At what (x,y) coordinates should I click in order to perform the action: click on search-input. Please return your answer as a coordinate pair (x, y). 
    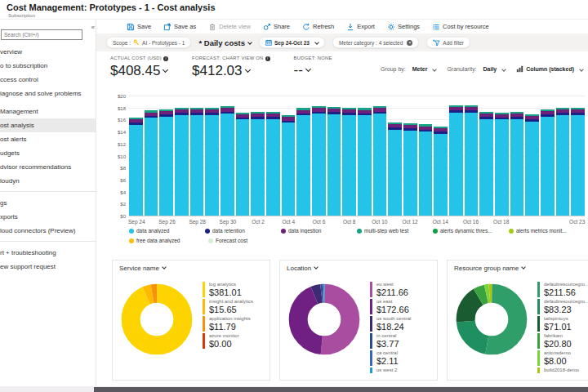
    Looking at the image, I should click on (42, 34).